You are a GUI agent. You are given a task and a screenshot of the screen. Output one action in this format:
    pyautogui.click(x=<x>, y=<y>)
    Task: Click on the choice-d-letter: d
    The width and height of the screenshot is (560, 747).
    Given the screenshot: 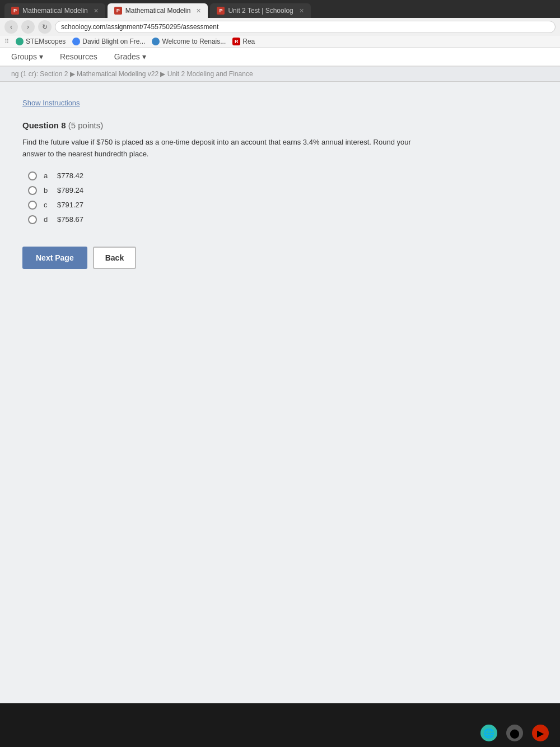 What is the action you would take?
    pyautogui.click(x=47, y=220)
    